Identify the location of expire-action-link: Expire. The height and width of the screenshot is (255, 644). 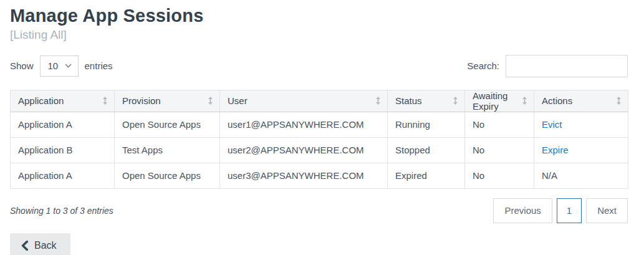
(555, 150).